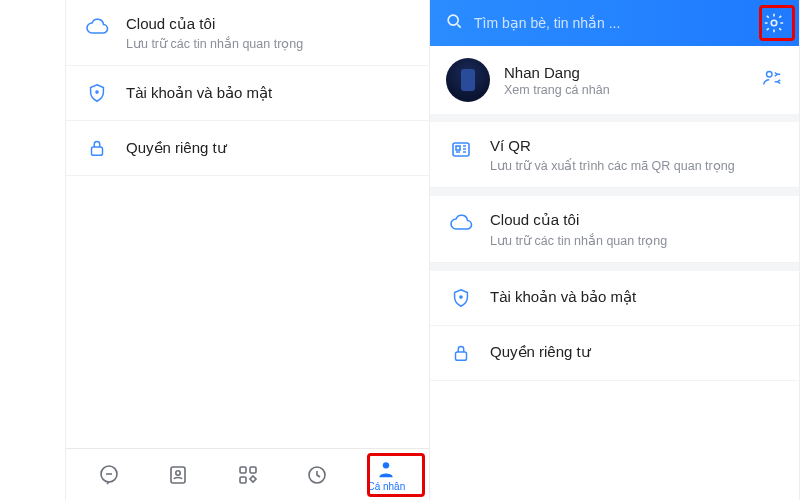 This screenshot has width=800, height=500. I want to click on menu-item-subtitle: Lưu trữ và xuất trình các mã QR quan trọ…, so click(636, 166).